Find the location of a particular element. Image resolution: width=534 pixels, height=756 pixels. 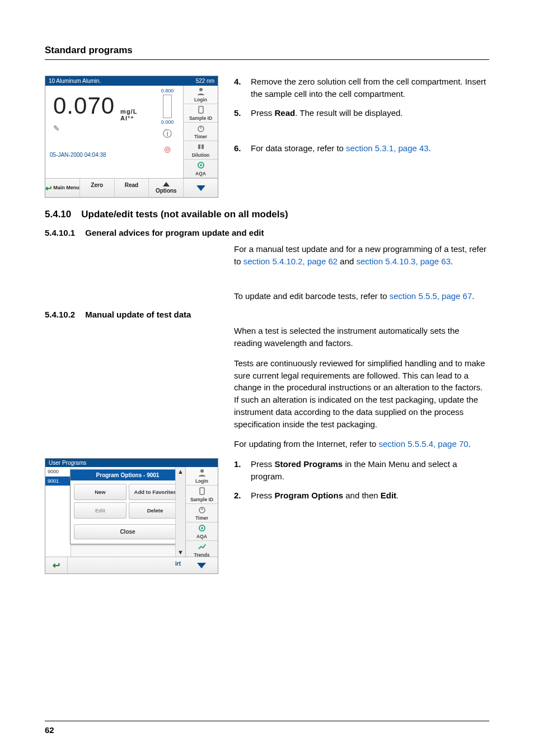

heading-5-4-10: 5.4.10 Update/edit tests (not available … is located at coordinates (267, 214).